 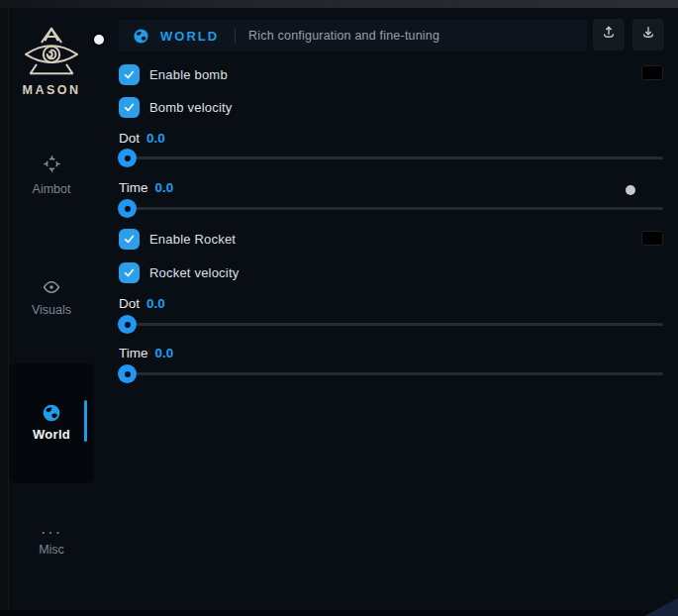 I want to click on bomb-velocity-checkbox, so click(x=129, y=107).